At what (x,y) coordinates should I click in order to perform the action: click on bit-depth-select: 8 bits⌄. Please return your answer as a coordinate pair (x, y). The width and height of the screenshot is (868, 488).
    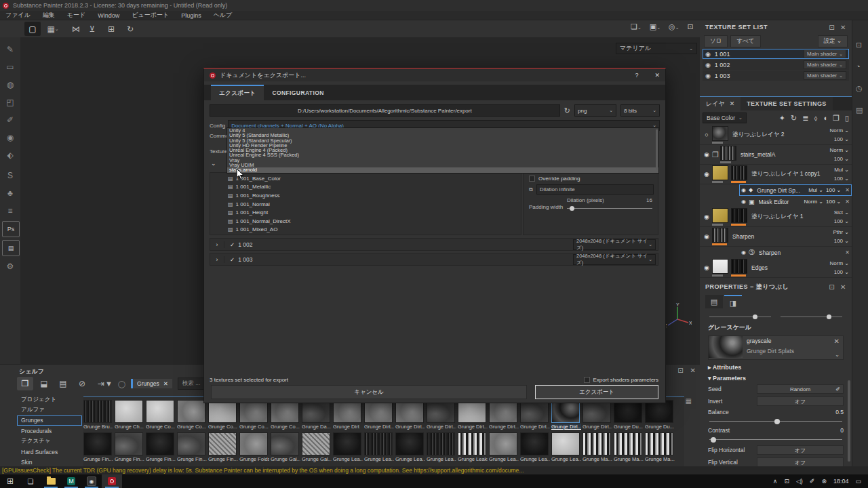
    Looking at the image, I should click on (640, 110).